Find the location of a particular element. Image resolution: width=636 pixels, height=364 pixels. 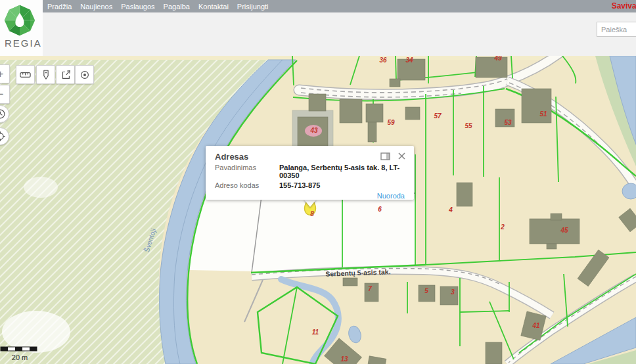

map-pin-icon is located at coordinates (46, 75).